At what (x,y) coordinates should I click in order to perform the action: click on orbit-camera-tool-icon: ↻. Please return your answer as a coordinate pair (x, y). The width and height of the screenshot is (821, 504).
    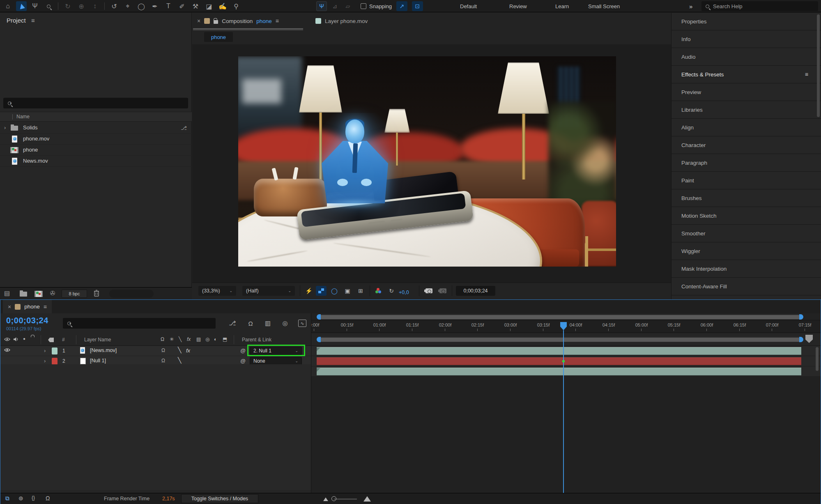
    Looking at the image, I should click on (68, 6).